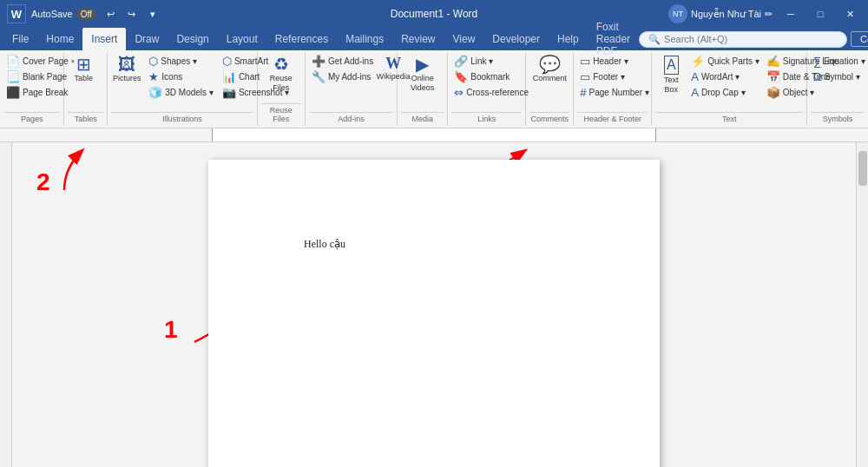 Image resolution: width=868 pixels, height=467 pixels. Describe the element at coordinates (60, 39) in the screenshot. I see `tab-home: Home` at that location.